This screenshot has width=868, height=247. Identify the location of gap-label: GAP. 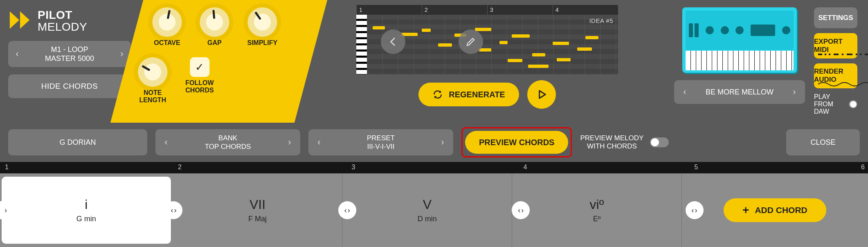
(214, 43).